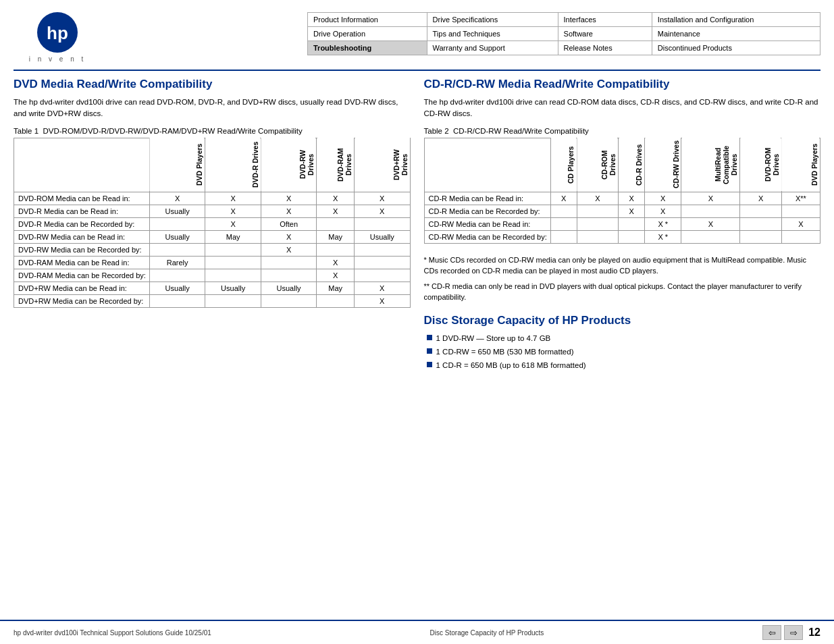  I want to click on nav-item: Troubleshooting, so click(367, 49).